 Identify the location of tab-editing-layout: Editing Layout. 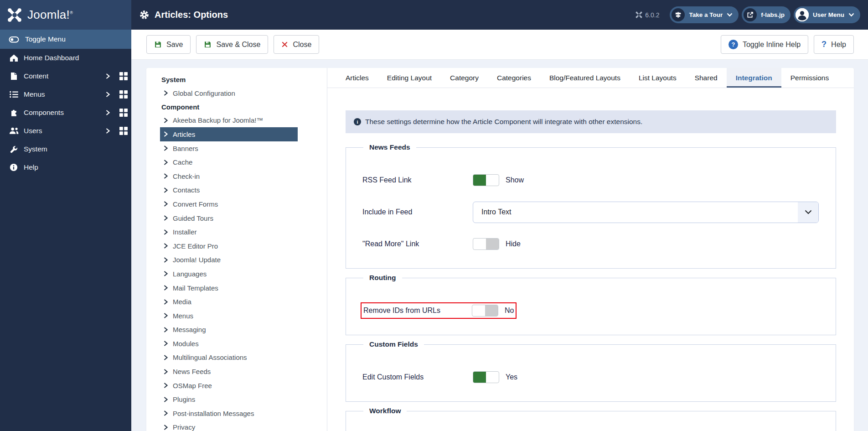
(409, 78).